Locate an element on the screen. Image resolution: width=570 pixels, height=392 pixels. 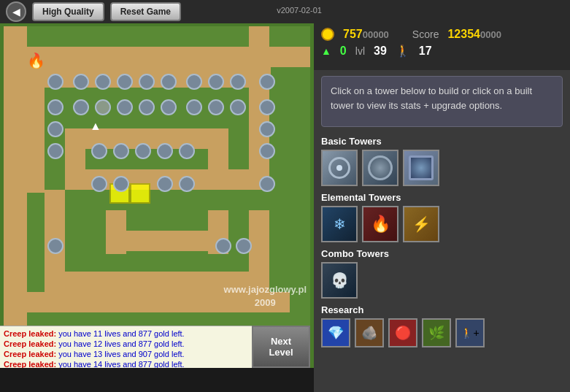
enemies-icon: 🚶 is located at coordinates (403, 51).